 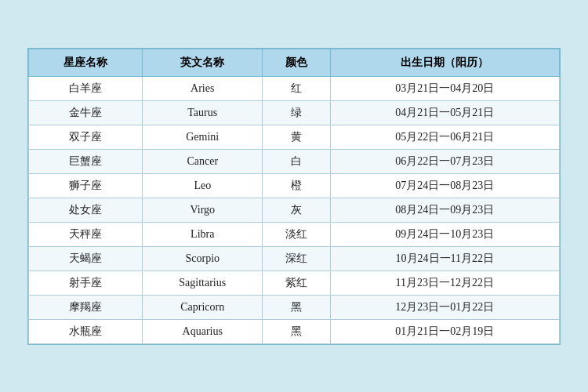 I want to click on table-cell: Gemini, so click(x=202, y=136).